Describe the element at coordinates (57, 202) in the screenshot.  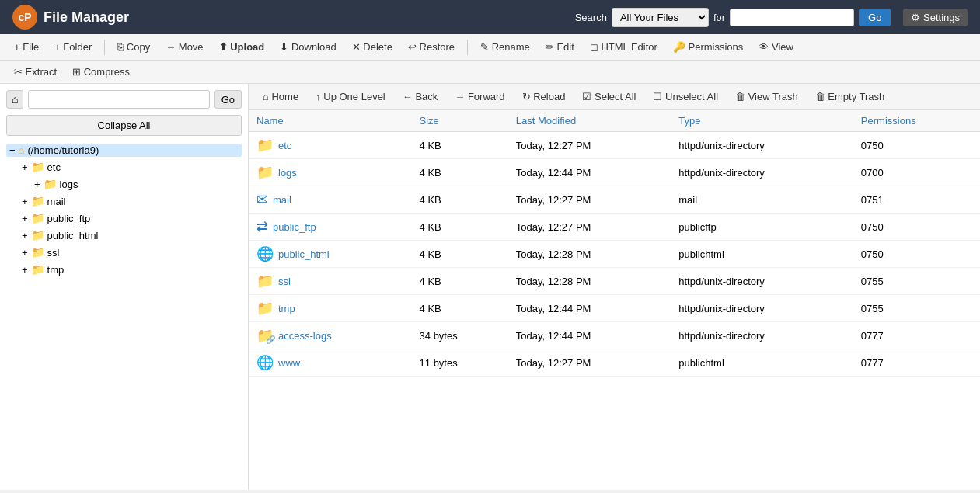
I see `mail-label: mail` at that location.